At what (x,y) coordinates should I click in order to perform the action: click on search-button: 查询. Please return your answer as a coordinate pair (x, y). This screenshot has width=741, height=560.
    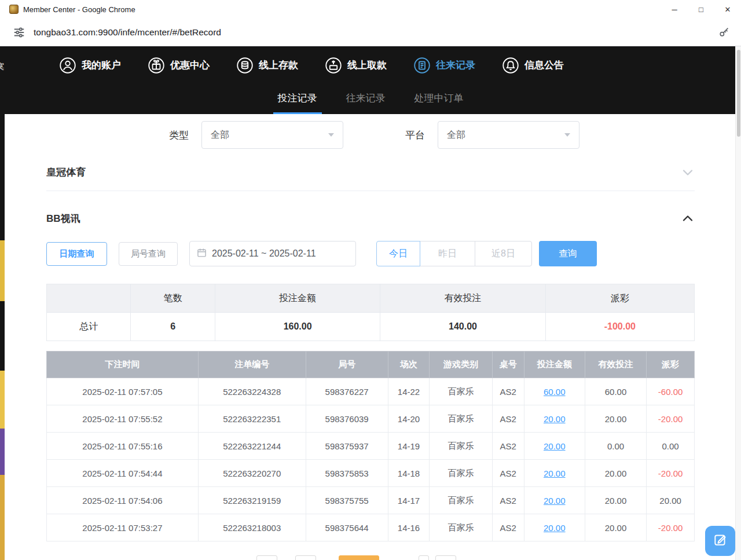
    Looking at the image, I should click on (568, 254).